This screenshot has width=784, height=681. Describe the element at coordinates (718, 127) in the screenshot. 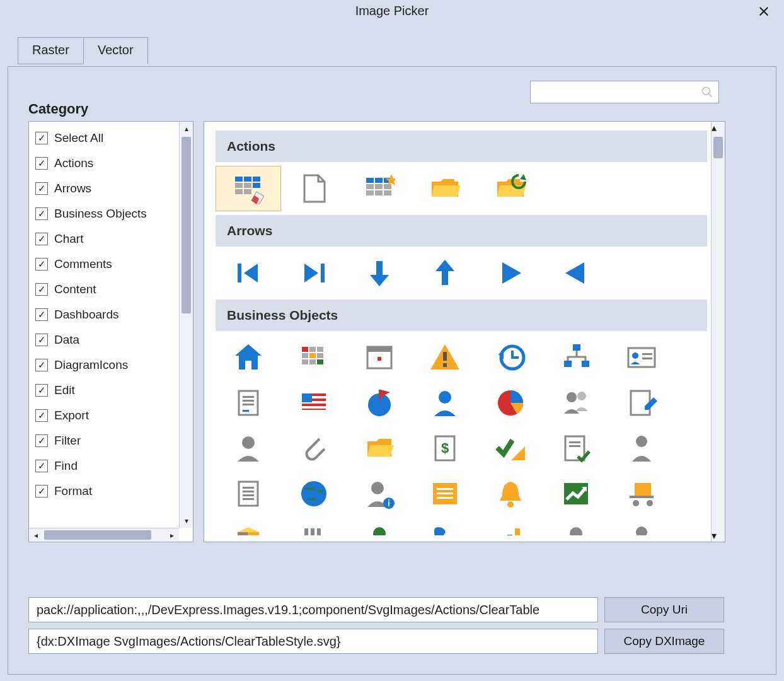

I see `gallery-scroll-up-icon: ▴` at that location.